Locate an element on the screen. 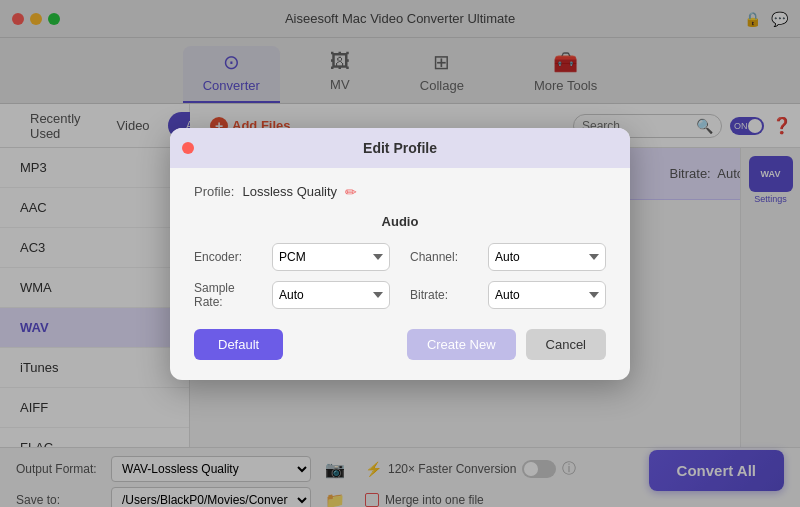  channel-select: Auto is located at coordinates (547, 257).